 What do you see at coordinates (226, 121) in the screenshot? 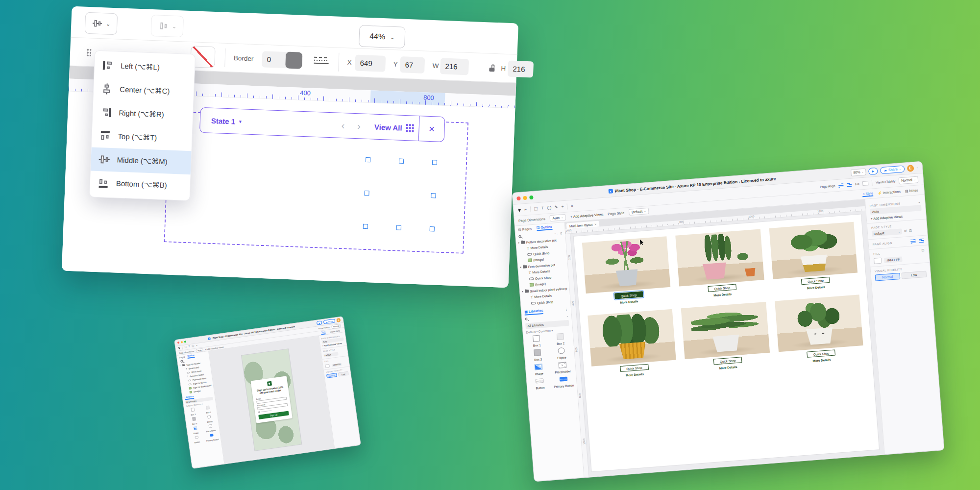
I see `state-select: State 1 ▾` at bounding box center [226, 121].